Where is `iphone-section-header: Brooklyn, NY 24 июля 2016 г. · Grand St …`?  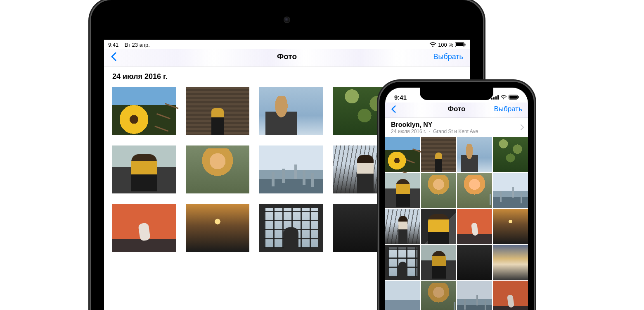 iphone-section-header: Brooklyn, NY 24 июля 2016 г. · Grand St … is located at coordinates (457, 127).